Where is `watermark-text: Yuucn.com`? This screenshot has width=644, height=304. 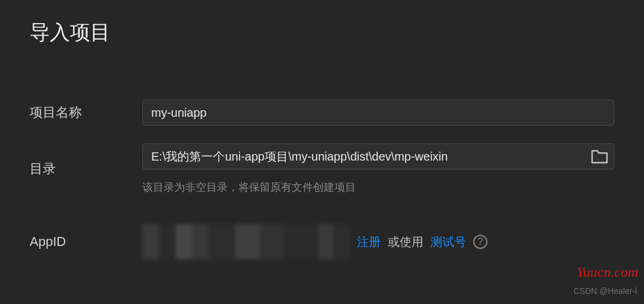 watermark-text: Yuucn.com is located at coordinates (607, 273).